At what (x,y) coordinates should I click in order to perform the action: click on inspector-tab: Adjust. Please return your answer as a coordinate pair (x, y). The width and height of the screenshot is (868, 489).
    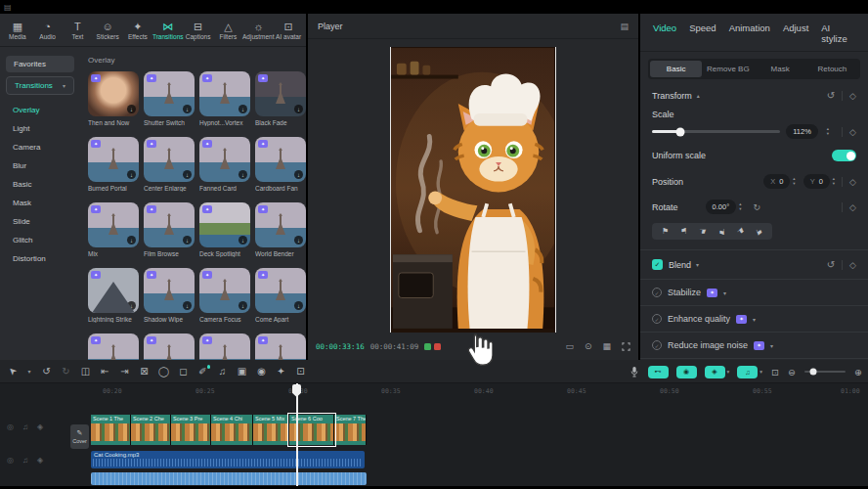
    Looking at the image, I should click on (796, 33).